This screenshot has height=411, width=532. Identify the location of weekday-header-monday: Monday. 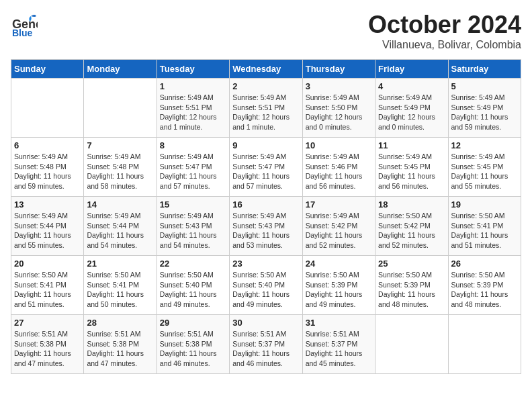
(120, 69).